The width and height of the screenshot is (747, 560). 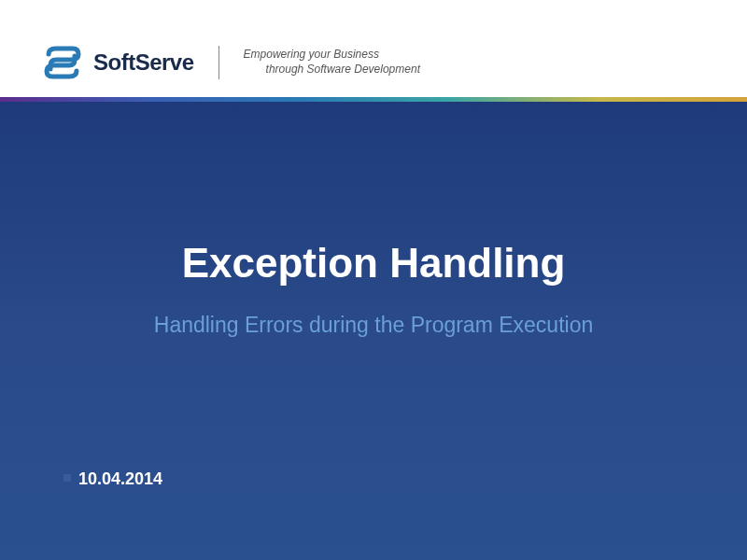 What do you see at coordinates (374, 263) in the screenshot?
I see `slide-title: Exception Handling` at bounding box center [374, 263].